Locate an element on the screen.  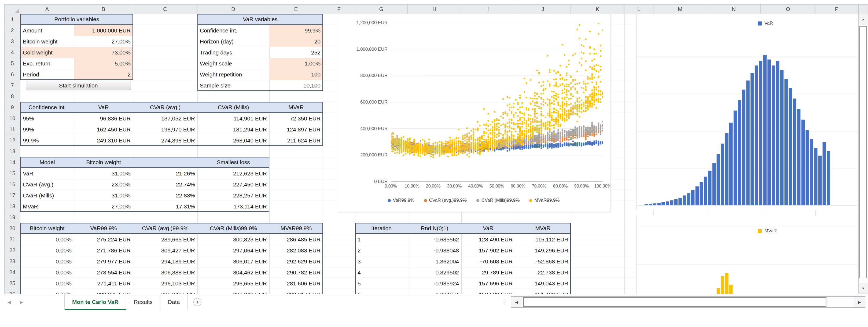
iteration-table-cell-2-0: 3 is located at coordinates (381, 262).